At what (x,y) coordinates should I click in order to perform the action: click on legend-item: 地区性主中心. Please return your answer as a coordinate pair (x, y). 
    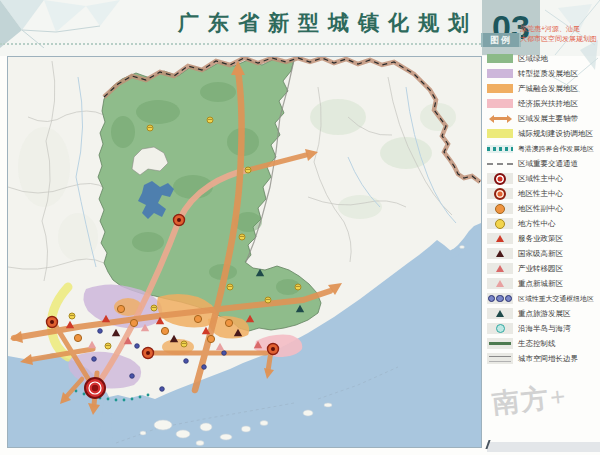
    Looking at the image, I should click on (543, 194).